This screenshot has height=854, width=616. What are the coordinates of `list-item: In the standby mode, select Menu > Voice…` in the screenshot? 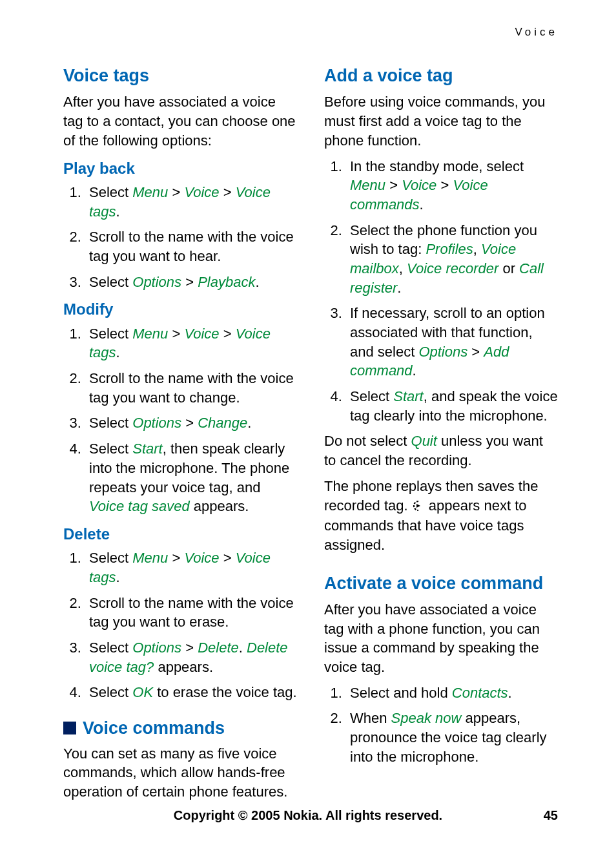 It's located at (452, 186).